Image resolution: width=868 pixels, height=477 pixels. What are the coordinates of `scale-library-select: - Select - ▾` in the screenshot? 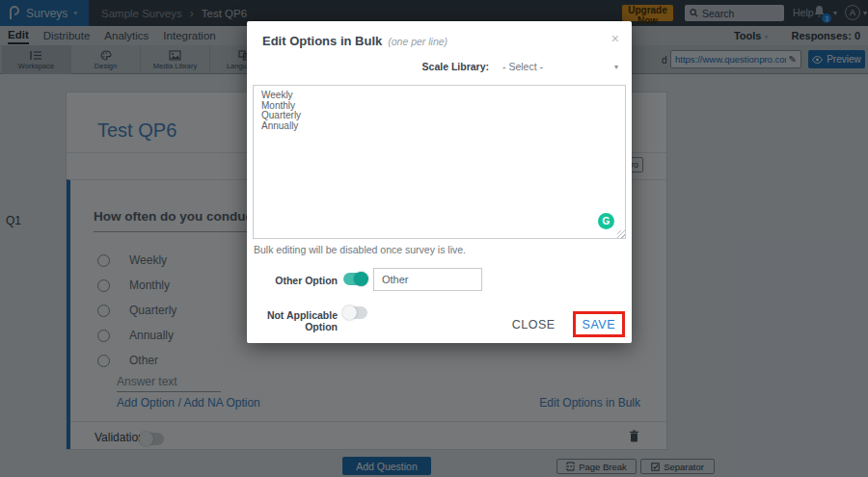 It's located at (560, 66).